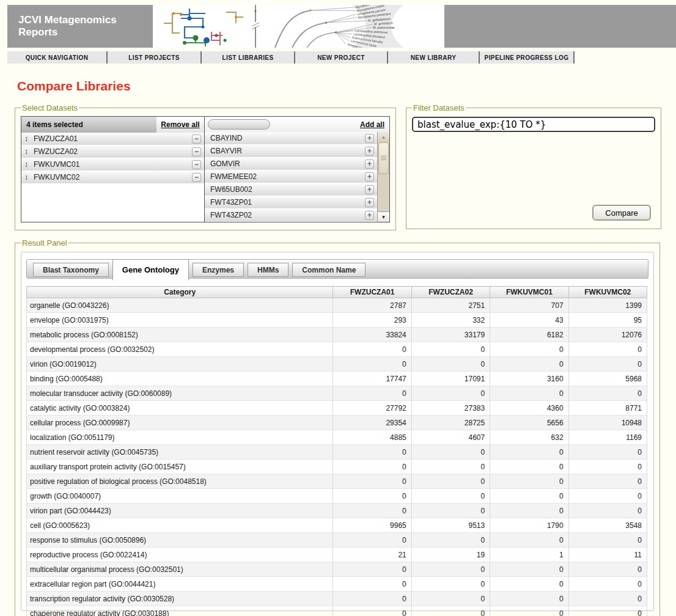 This screenshot has width=676, height=616. What do you see at coordinates (434, 57) in the screenshot?
I see `nav-item-new-library: NEW LIBRARY` at bounding box center [434, 57].